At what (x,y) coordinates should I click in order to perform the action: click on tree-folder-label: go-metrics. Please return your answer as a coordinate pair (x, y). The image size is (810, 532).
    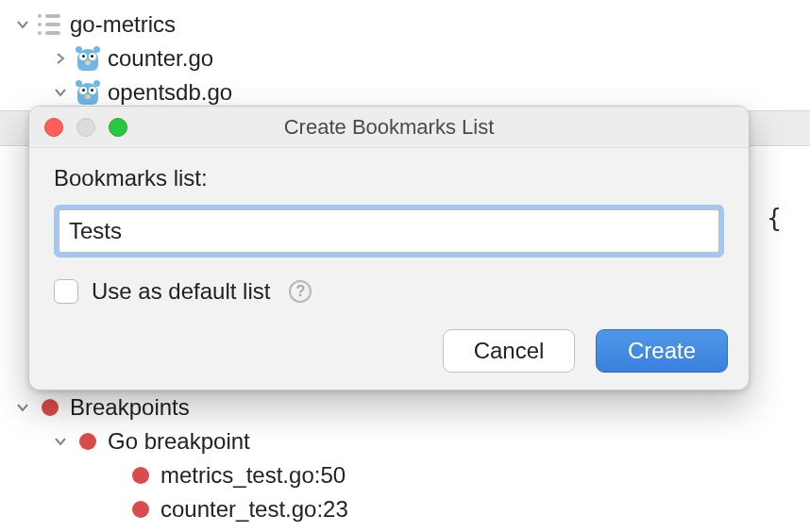
    Looking at the image, I should click on (121, 25).